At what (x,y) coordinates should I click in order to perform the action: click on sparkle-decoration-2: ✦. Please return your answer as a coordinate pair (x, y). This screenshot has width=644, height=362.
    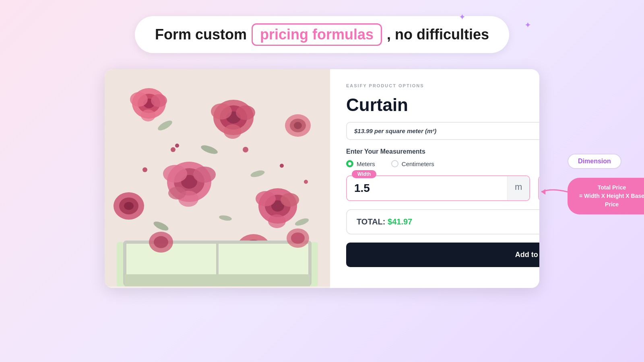
    Looking at the image, I should click on (528, 25).